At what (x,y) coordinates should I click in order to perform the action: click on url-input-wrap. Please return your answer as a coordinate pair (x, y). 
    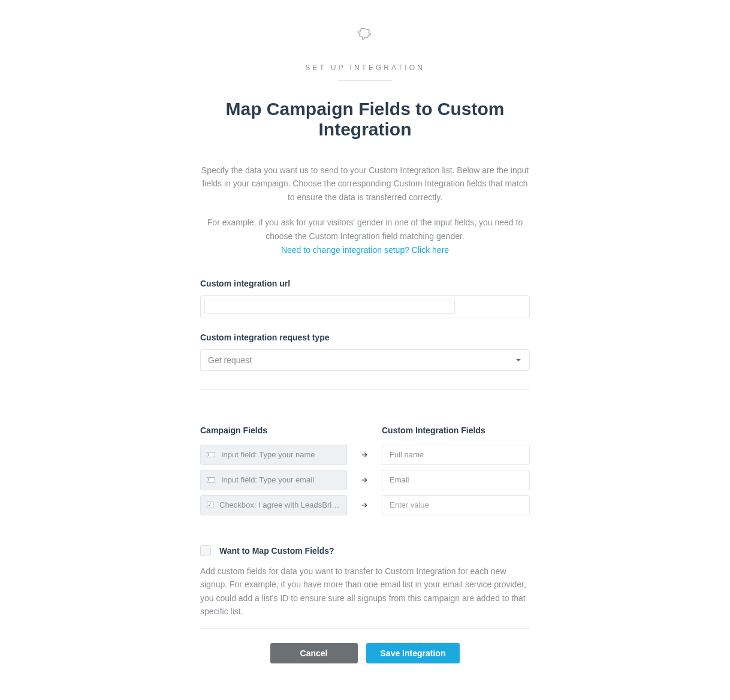
    Looking at the image, I should click on (365, 307).